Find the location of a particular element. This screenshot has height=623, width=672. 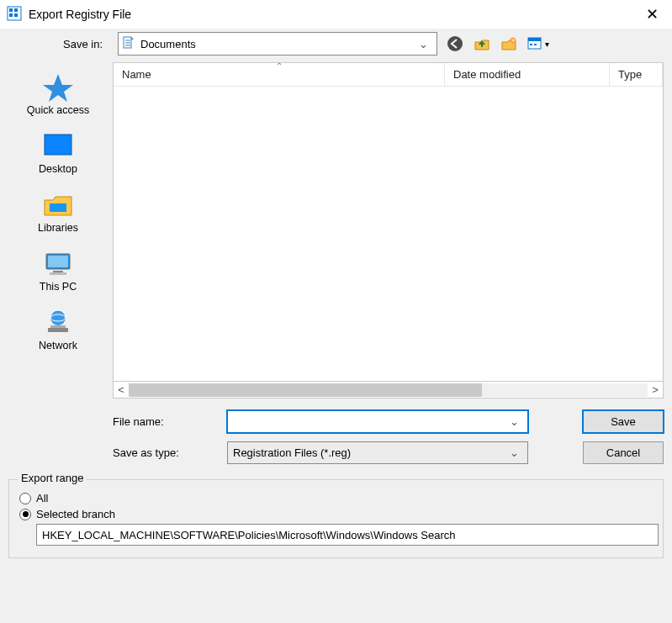

place-this-pc: This PC is located at coordinates (58, 271).